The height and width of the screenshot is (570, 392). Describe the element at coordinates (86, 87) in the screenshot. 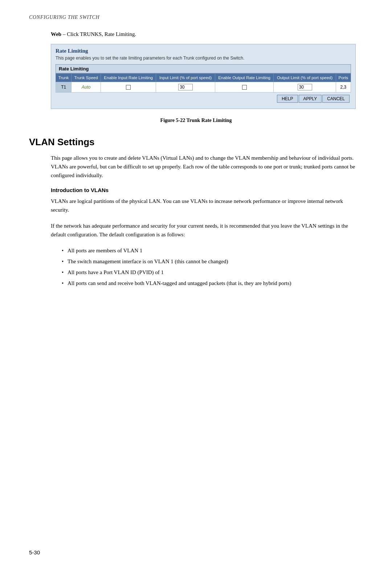

I see `cell-trunk-speed: Auto` at that location.